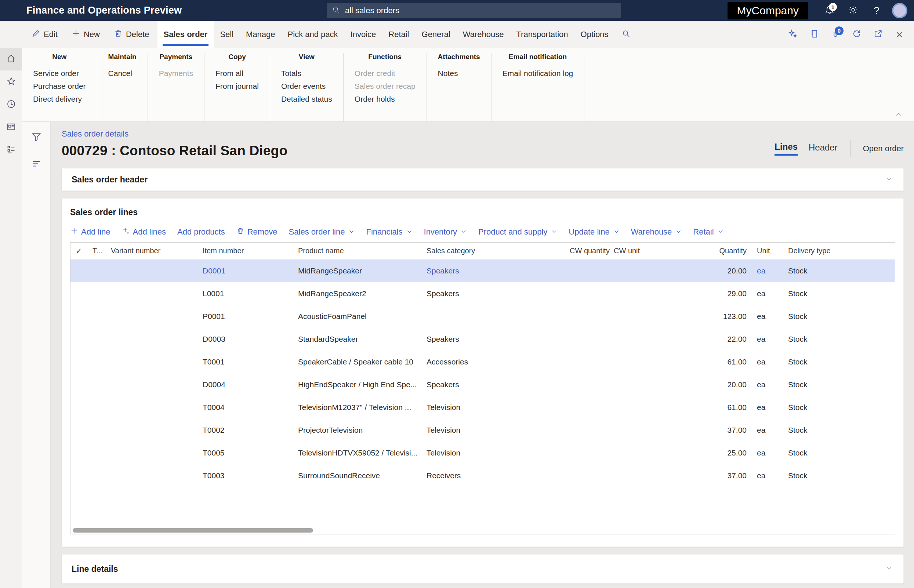 The height and width of the screenshot is (588, 914). Describe the element at coordinates (483, 271) in the screenshot. I see `grid-row: D0001MidRangeSpeakerSpeakers20.00eaStock` at that location.